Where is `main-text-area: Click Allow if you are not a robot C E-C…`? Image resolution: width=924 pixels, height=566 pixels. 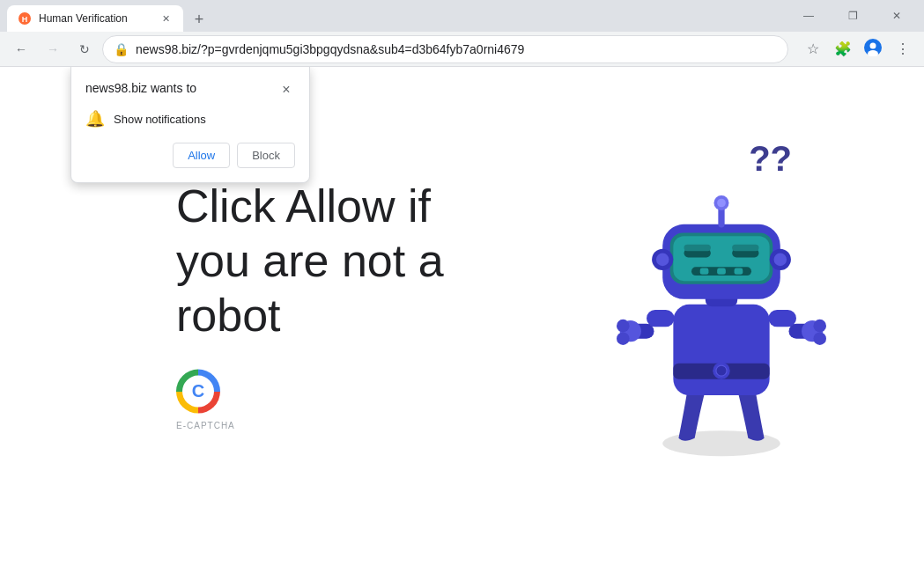
main-text-area: Click Allow if you are not a robot C E-C… is located at coordinates (310, 304).